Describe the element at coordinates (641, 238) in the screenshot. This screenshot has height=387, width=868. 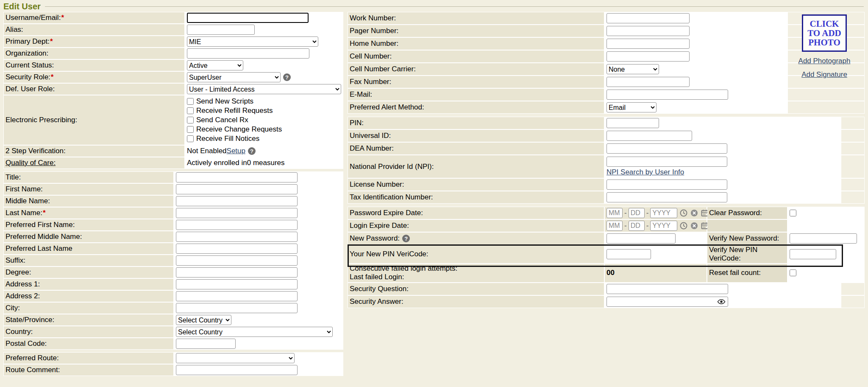
I see `new-password-input` at that location.